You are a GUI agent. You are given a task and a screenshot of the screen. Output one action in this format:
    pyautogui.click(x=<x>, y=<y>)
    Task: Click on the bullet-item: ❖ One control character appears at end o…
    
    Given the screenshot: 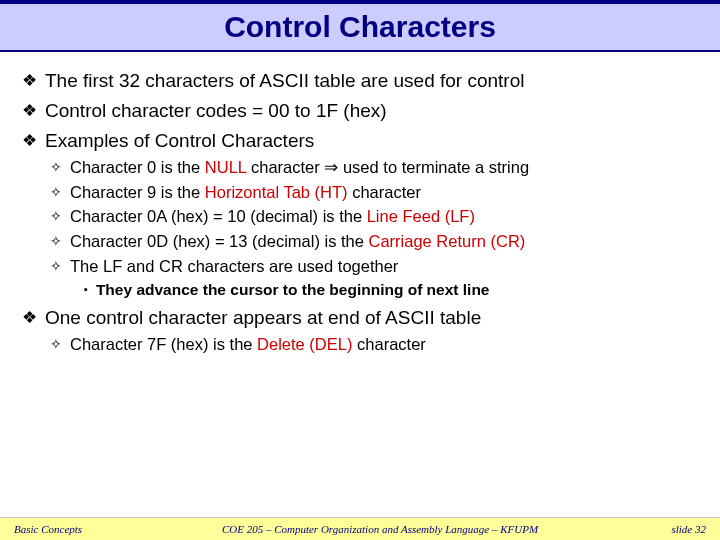 What is the action you would take?
    pyautogui.click(x=360, y=318)
    